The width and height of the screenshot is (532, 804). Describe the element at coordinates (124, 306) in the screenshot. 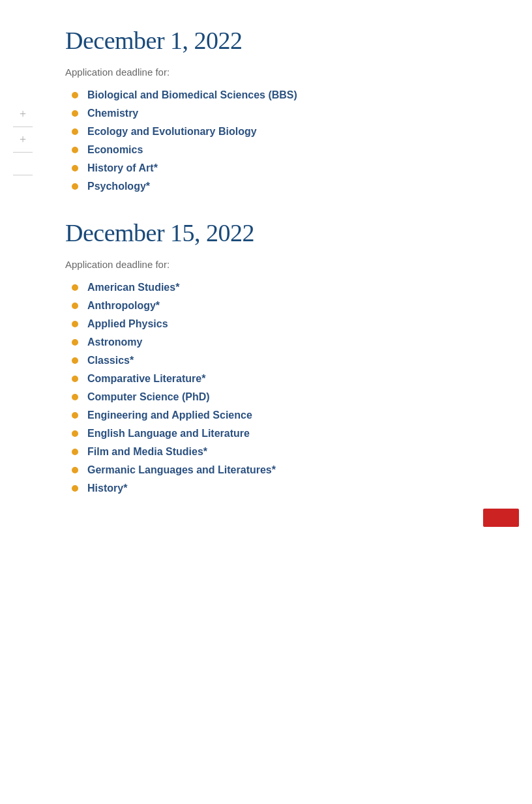

I see `item-label: Anthropology*` at that location.